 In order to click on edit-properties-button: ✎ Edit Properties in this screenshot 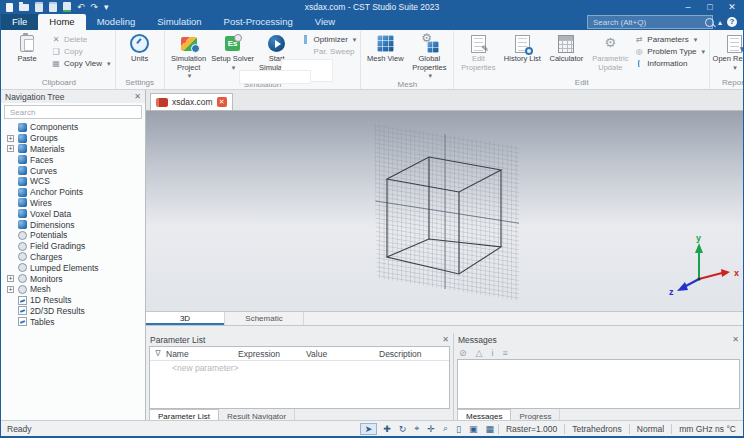, I will do `click(478, 52)`.